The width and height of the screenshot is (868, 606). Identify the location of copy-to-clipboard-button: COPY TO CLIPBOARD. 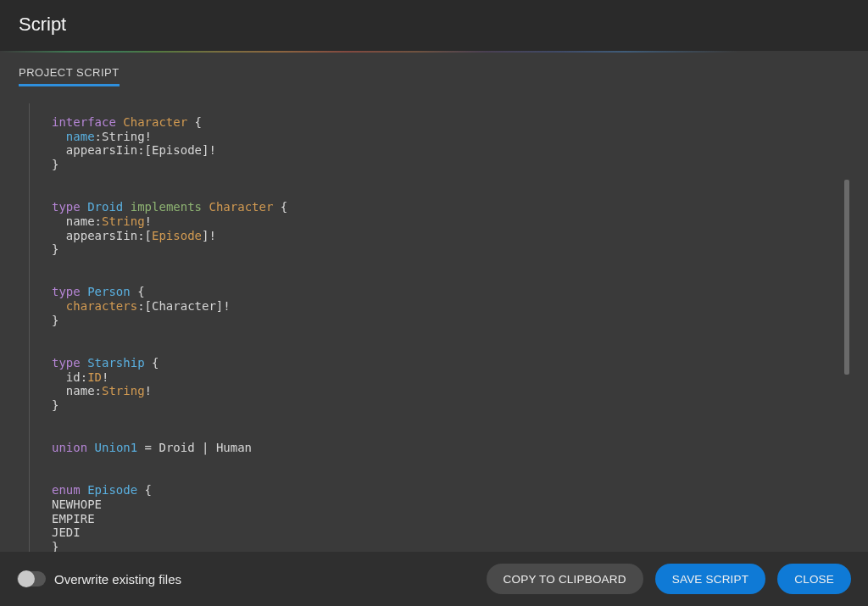
(565, 579).